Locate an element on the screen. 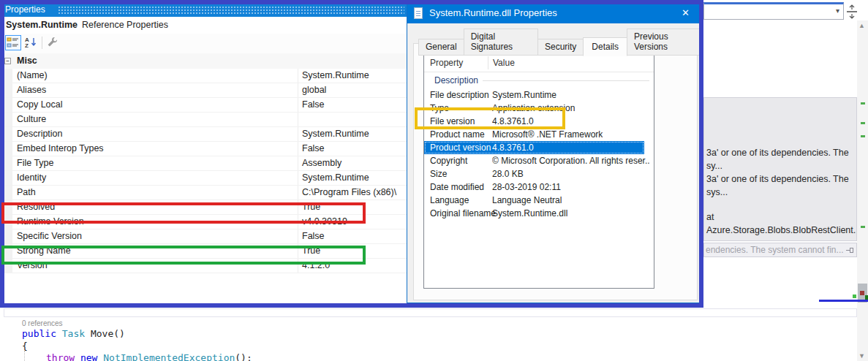 This screenshot has height=361, width=868. property-name: Version is located at coordinates (155, 266).